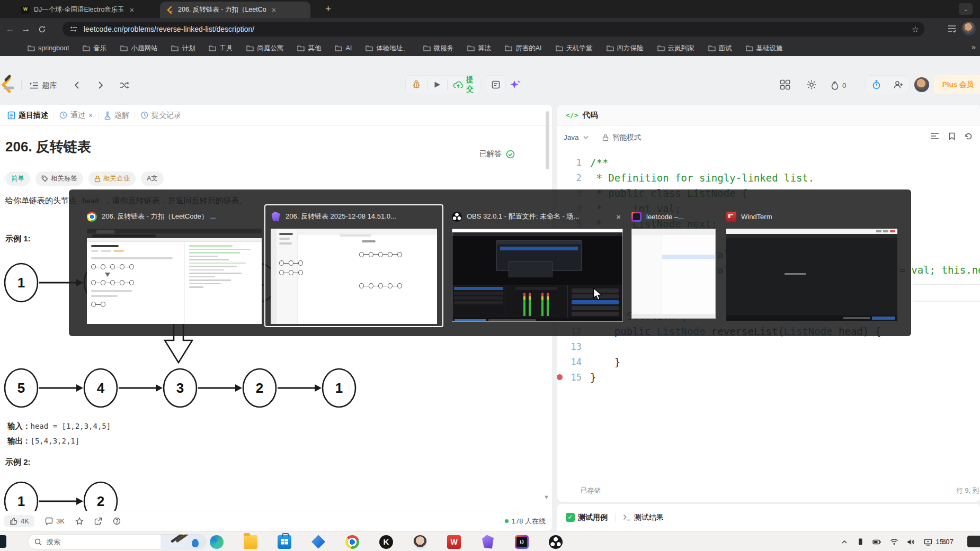 The image size is (980, 551). I want to click on tab-solutions: 题解, so click(117, 115).